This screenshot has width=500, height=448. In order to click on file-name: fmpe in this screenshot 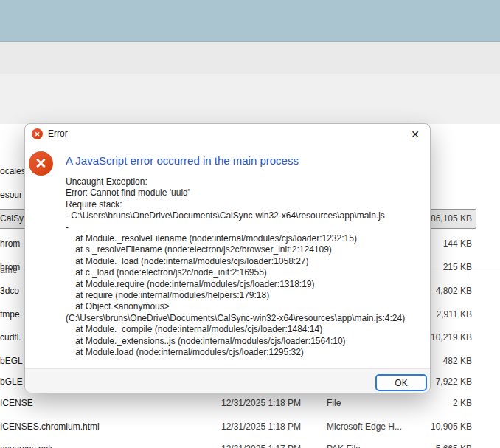, I will do `click(10, 314)`.